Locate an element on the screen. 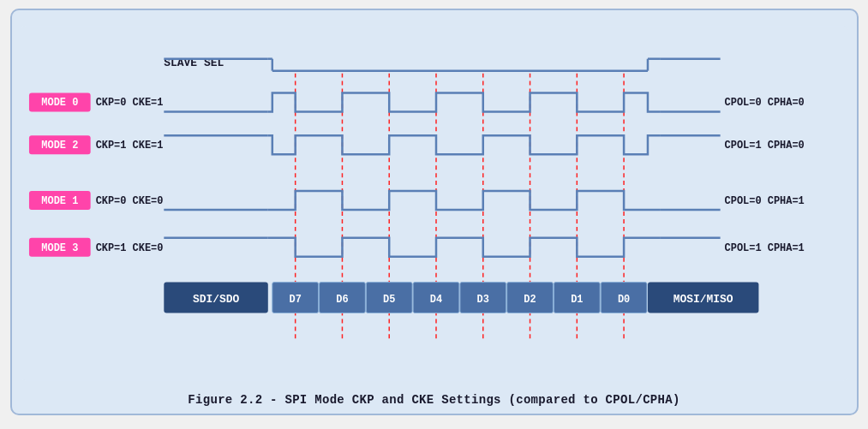 This screenshot has height=429, width=868. mode3-label: MODE 3 is located at coordinates (60, 248).